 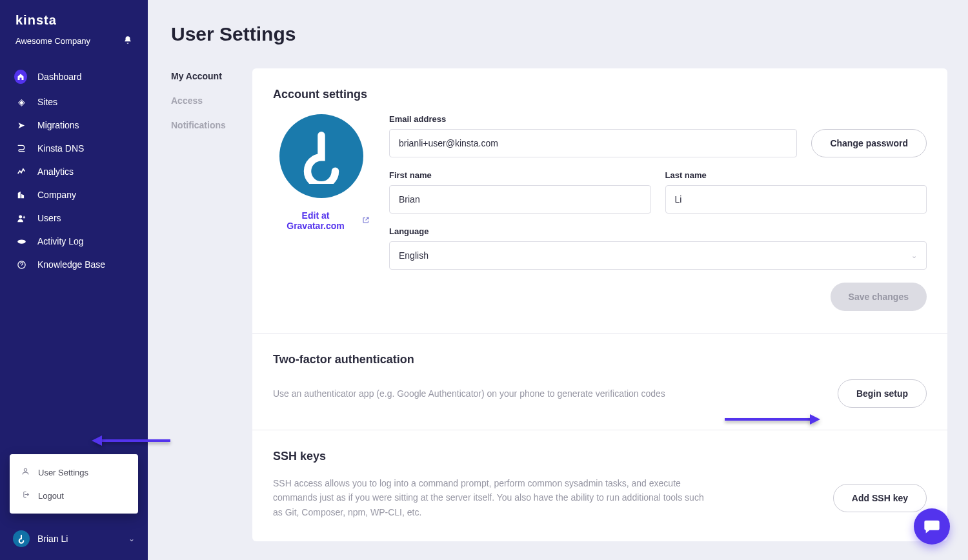 I want to click on nav-label: Analytics, so click(x=55, y=172).